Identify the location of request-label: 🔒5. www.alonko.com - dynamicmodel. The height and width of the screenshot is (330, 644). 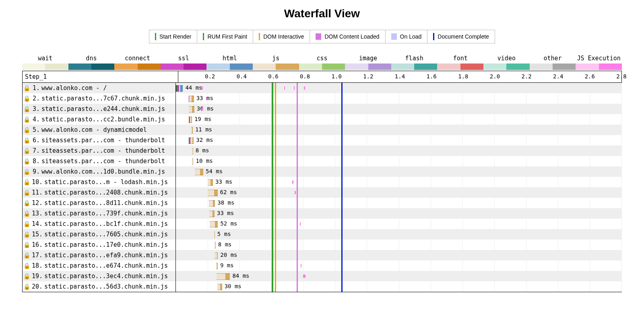
(99, 130).